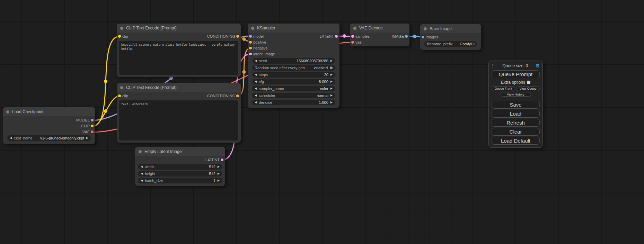 The width and height of the screenshot is (644, 244). I want to click on settings-gear-icon: ⚙, so click(538, 66).